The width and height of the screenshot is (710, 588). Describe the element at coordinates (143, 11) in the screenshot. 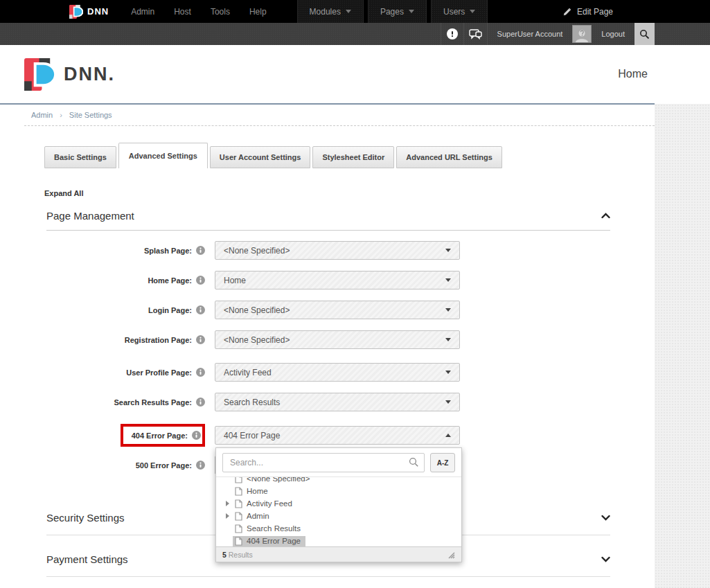

I see `menu-admin: Admin` at that location.